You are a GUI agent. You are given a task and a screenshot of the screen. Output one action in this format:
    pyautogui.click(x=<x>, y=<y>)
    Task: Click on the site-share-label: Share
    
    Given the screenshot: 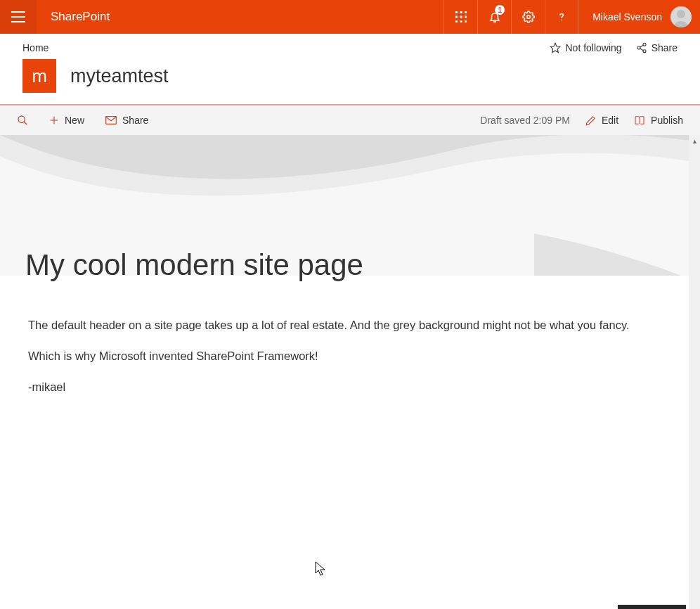 What is the action you would take?
    pyautogui.click(x=665, y=48)
    